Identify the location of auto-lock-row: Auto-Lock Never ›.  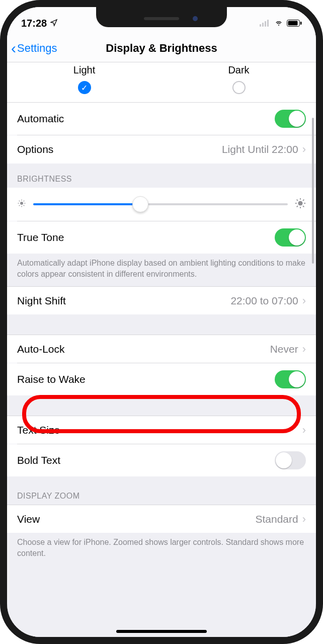
(162, 349).